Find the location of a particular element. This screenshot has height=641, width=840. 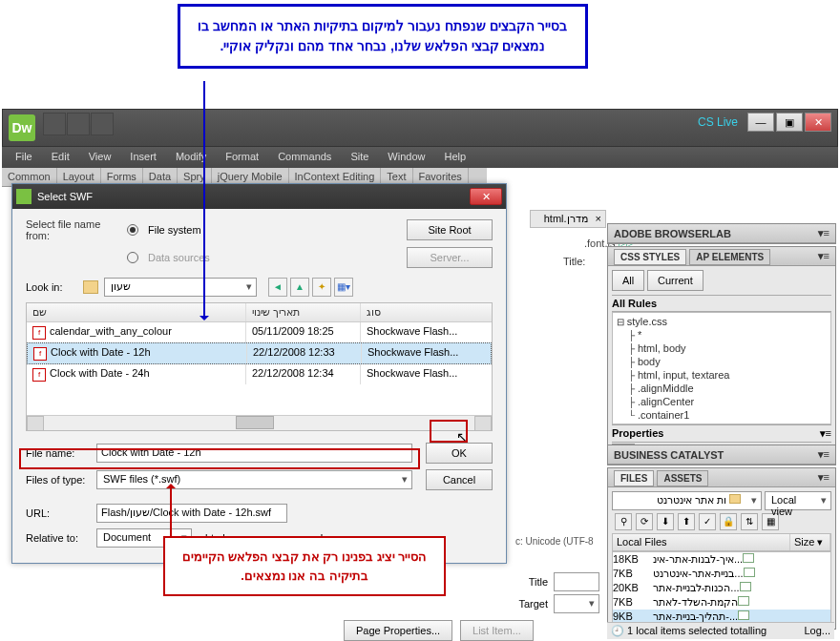

css-rule: ├ .alignMiddle is located at coordinates (722, 388).